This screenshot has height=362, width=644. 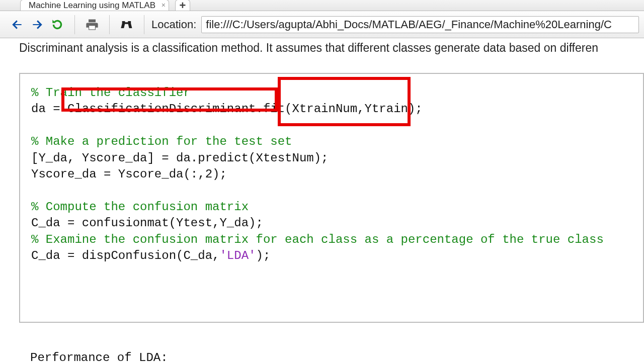 I want to click on back-button, so click(x=17, y=25).